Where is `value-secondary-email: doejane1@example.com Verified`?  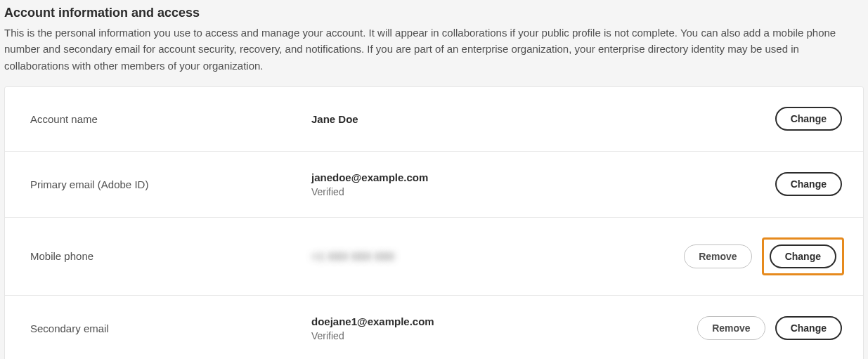
value-secondary-email: doejane1@example.com Verified is located at coordinates (505, 329).